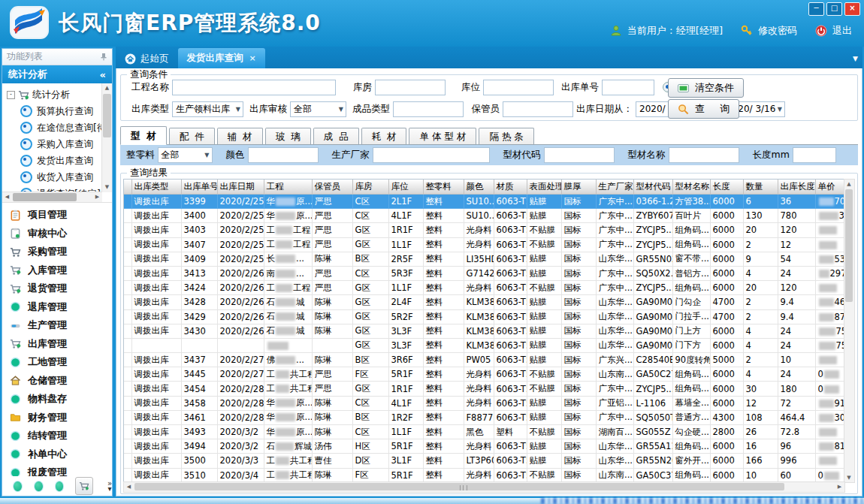 This screenshot has width=864, height=504. What do you see at coordinates (252, 59) in the screenshot?
I see `tab-close-icon: ×` at bounding box center [252, 59].